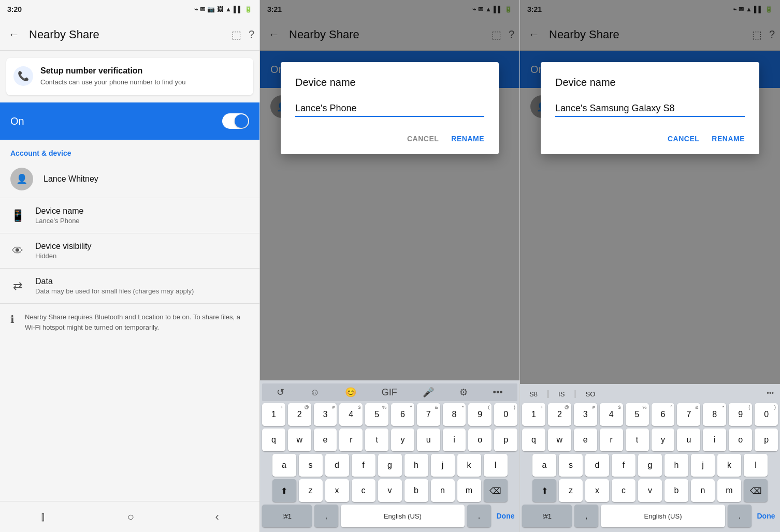 Image resolution: width=780 pixels, height=532 pixels. What do you see at coordinates (443, 491) in the screenshot?
I see `kb-n: n` at bounding box center [443, 491].